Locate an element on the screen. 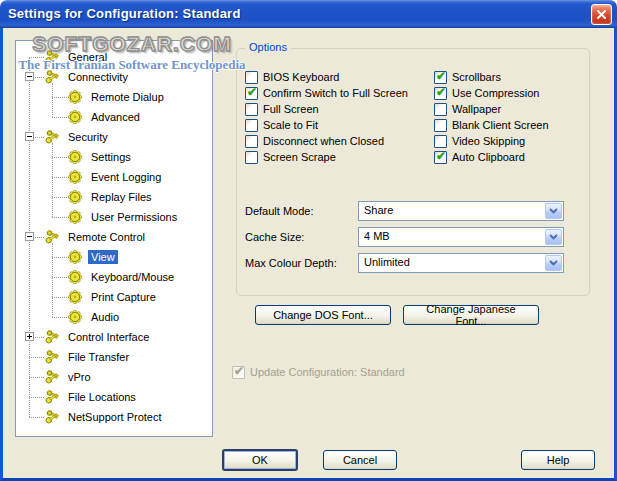  tree-item-label: General is located at coordinates (88, 57).